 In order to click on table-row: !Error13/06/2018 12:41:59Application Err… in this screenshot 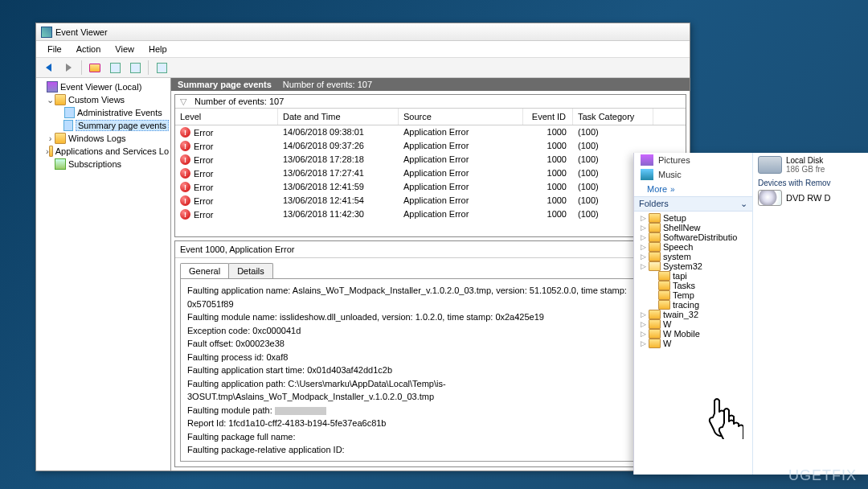, I will do `click(431, 187)`.